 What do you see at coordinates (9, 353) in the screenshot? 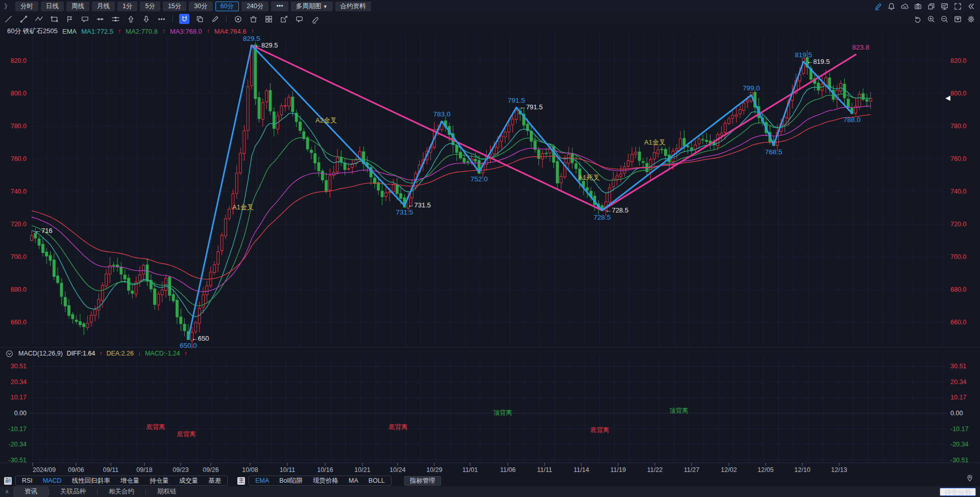
I see `macd-collapse-icon` at bounding box center [9, 353].